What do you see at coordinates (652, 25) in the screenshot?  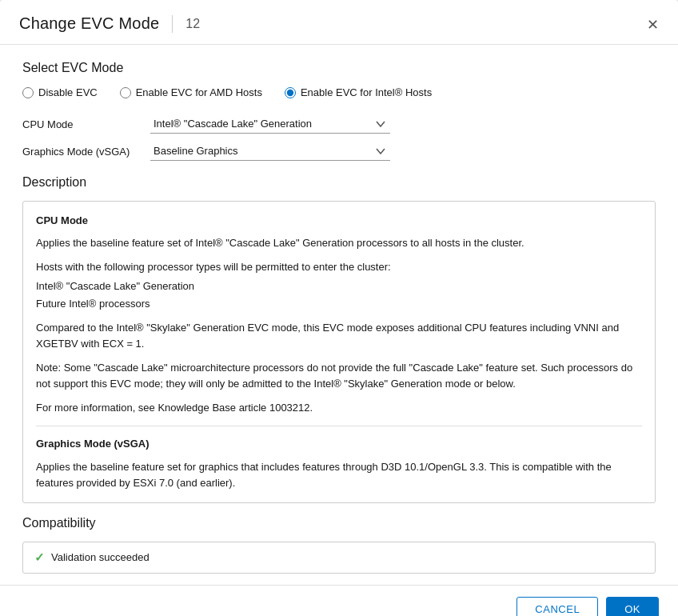 I see `close-button: ✕` at bounding box center [652, 25].